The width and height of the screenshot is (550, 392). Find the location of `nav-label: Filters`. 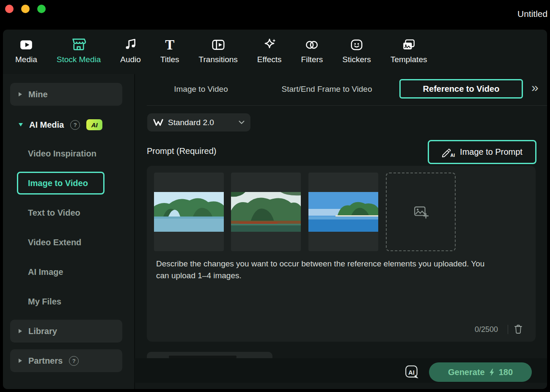

nav-label: Filters is located at coordinates (312, 60).